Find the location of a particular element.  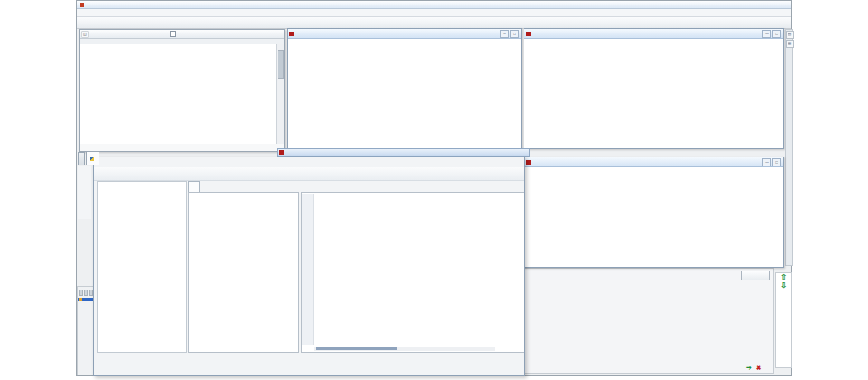

devices-table is located at coordinates (179, 94).